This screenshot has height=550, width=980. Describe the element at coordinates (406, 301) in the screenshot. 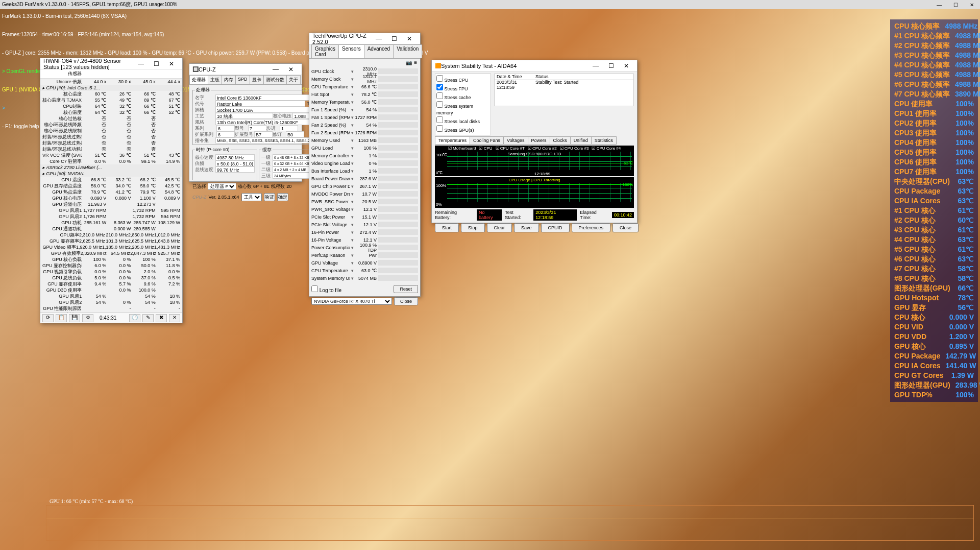

I see `gpuz-close-button: Close` at that location.